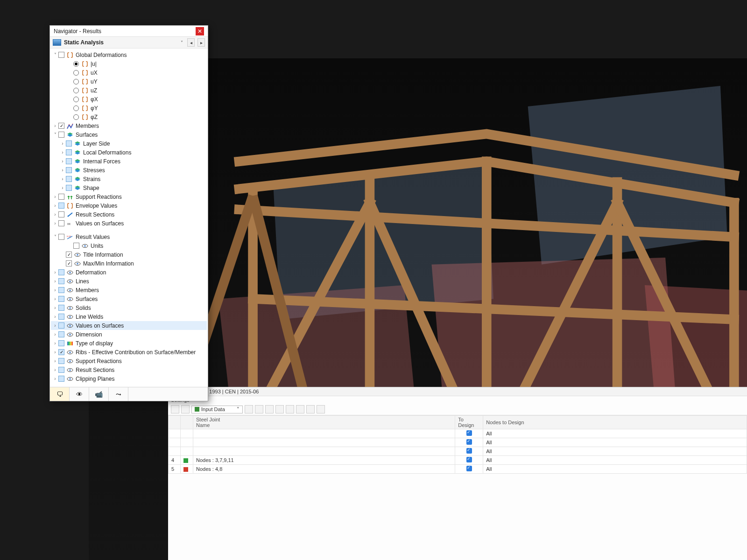 This screenshot has width=747, height=560. I want to click on item-deformation-component: φZ, so click(129, 117).